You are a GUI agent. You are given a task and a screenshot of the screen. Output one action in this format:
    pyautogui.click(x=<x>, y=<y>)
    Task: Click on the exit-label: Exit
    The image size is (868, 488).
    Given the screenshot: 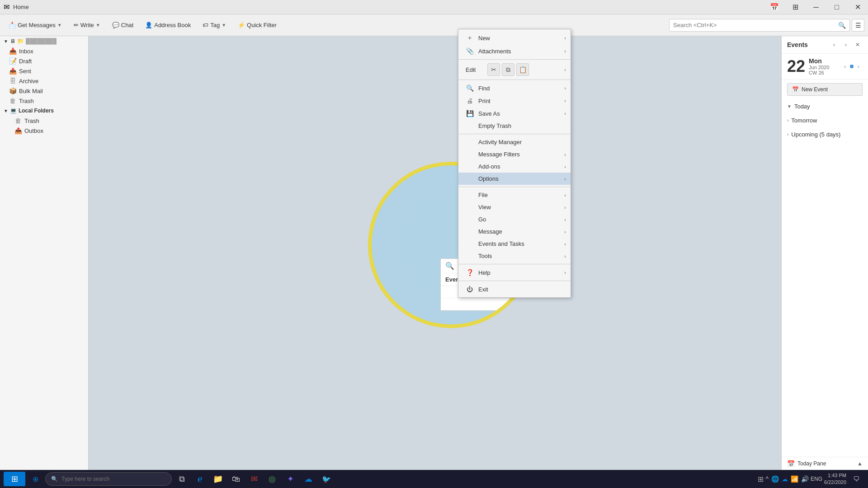 What is the action you would take?
    pyautogui.click(x=483, y=289)
    